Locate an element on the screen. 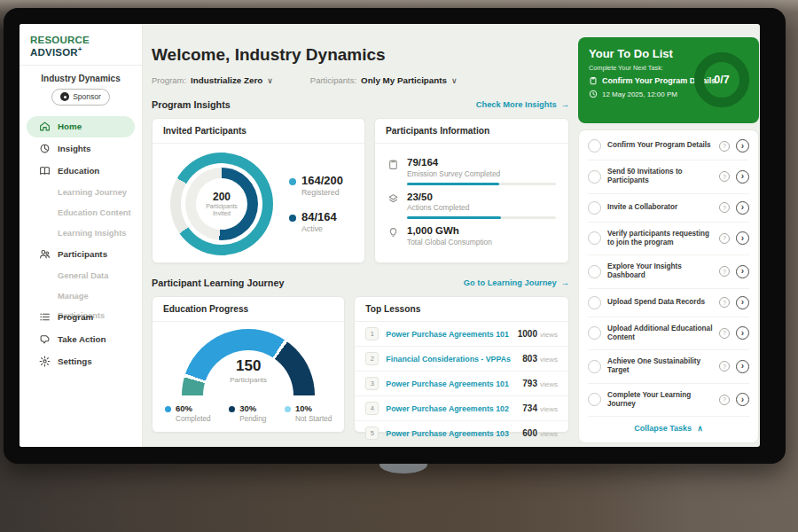 Image resolution: width=798 pixels, height=532 pixels. metric-row: 1,000 GWh Total Global Consumption is located at coordinates (472, 236).